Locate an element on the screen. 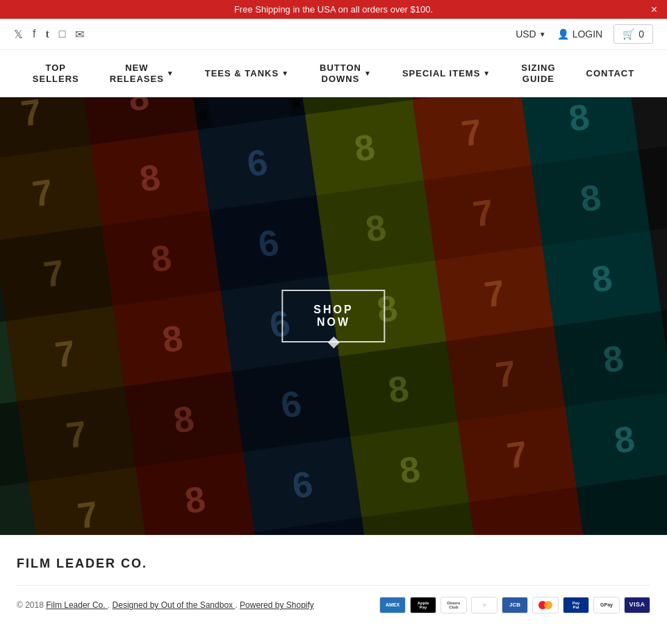  nav-label-top-sellers: TOPSELLERS is located at coordinates (56, 74).